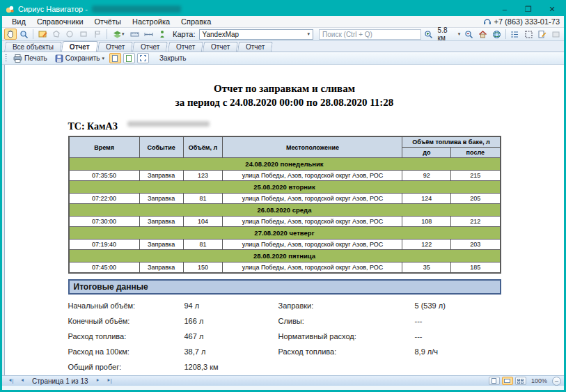 The image size is (566, 392). Describe the element at coordinates (458, 352) in the screenshot. I see `summary-value: 8,9 л/ч` at that location.